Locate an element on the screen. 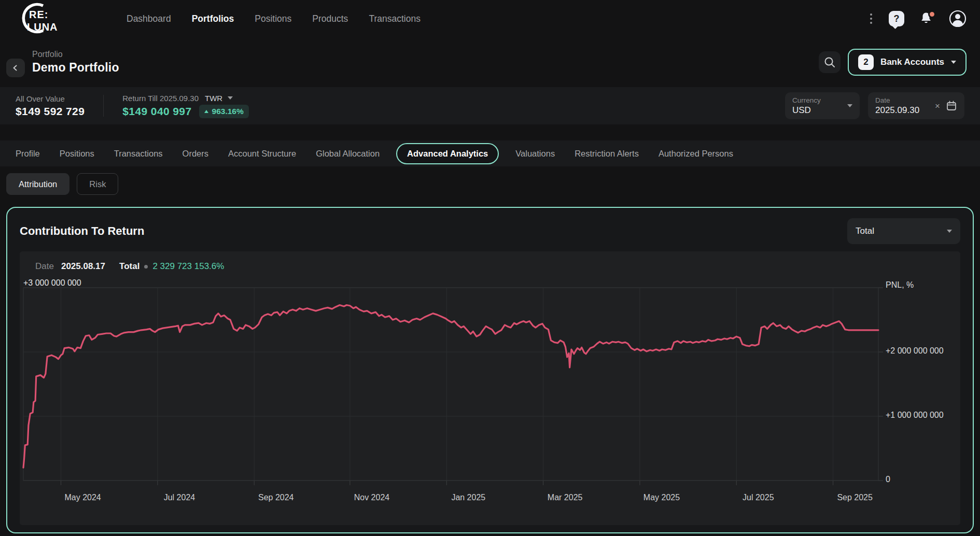  legend-series-value: 2 329 723 153.6% is located at coordinates (188, 266).